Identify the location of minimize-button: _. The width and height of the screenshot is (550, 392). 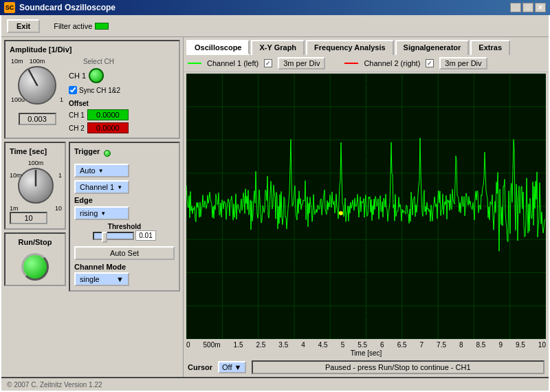
(516, 8).